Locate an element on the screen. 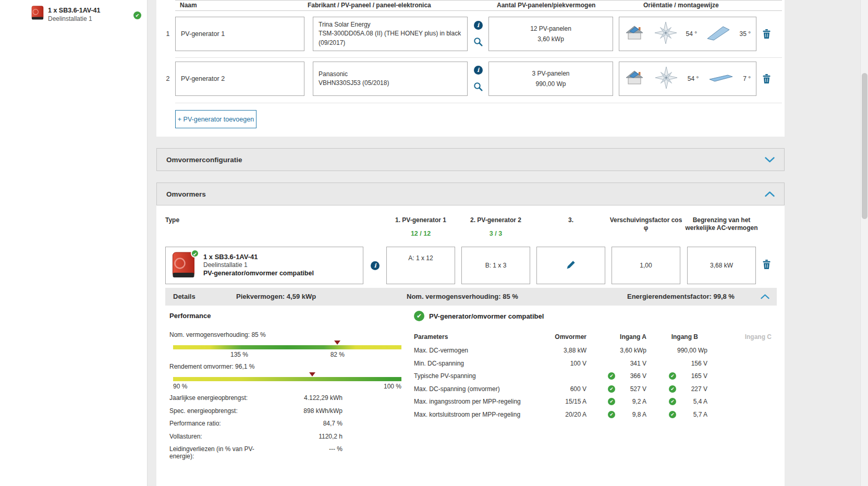 This screenshot has height=486, width=868. add-generator-button: + PV-generator toevoegen is located at coordinates (216, 119).